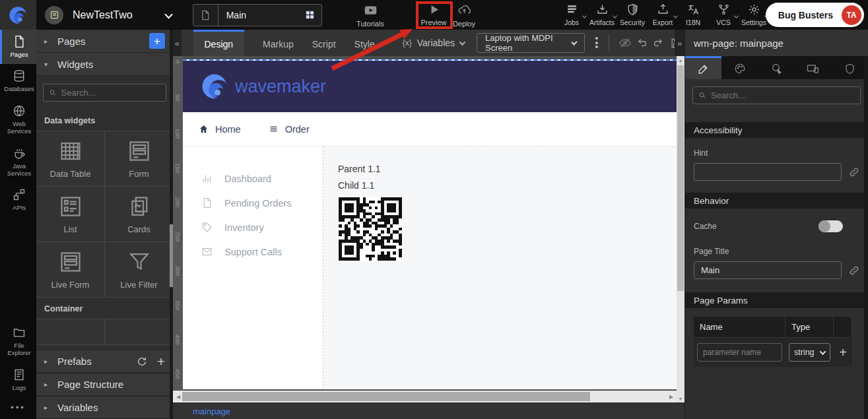 The width and height of the screenshot is (868, 419). I want to click on param-actions-header, so click(843, 327).